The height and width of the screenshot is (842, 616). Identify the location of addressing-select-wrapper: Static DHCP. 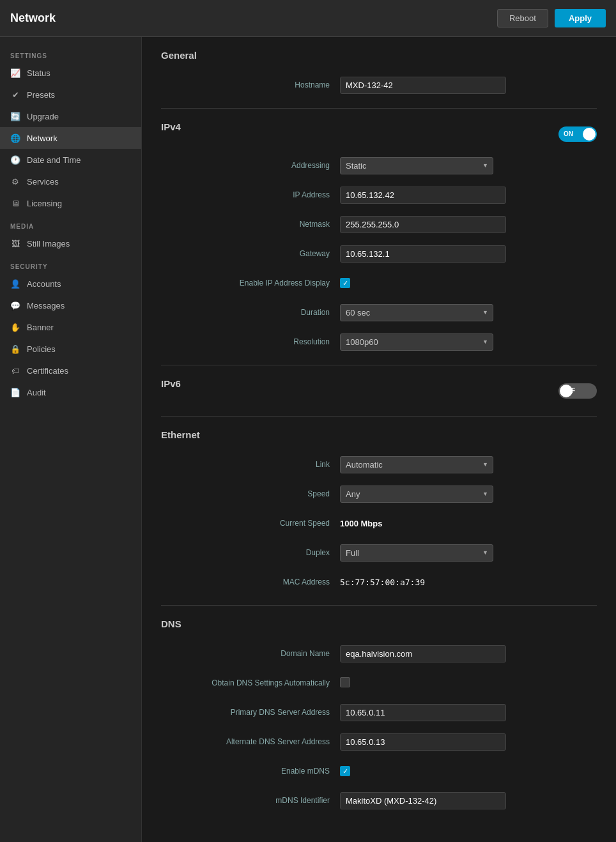
(417, 166).